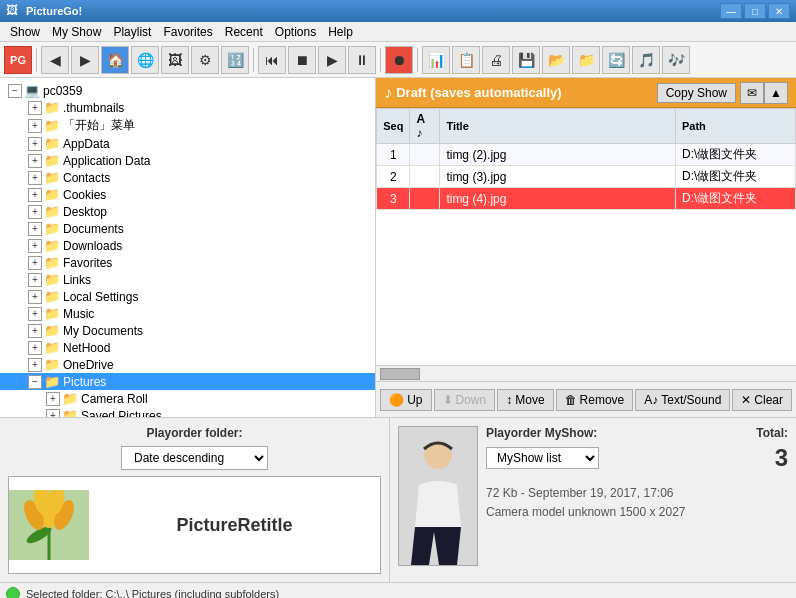 This screenshot has width=796, height=598. Describe the element at coordinates (436, 60) in the screenshot. I see `toolbar-btn-r1: 📊` at that location.